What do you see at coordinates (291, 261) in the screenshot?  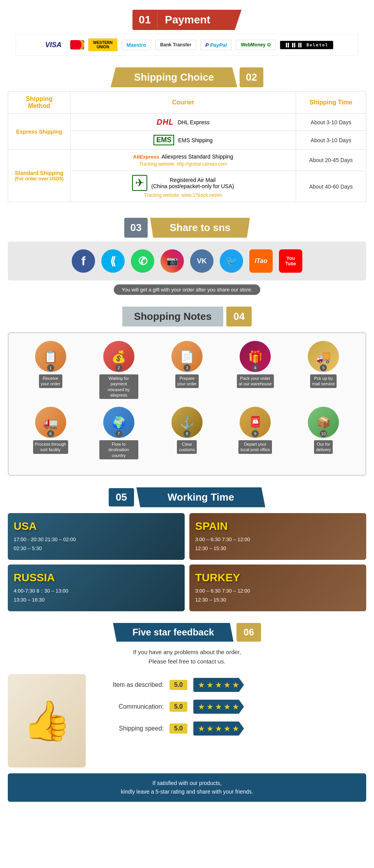 I see `youtube-icon: YouTube` at bounding box center [291, 261].